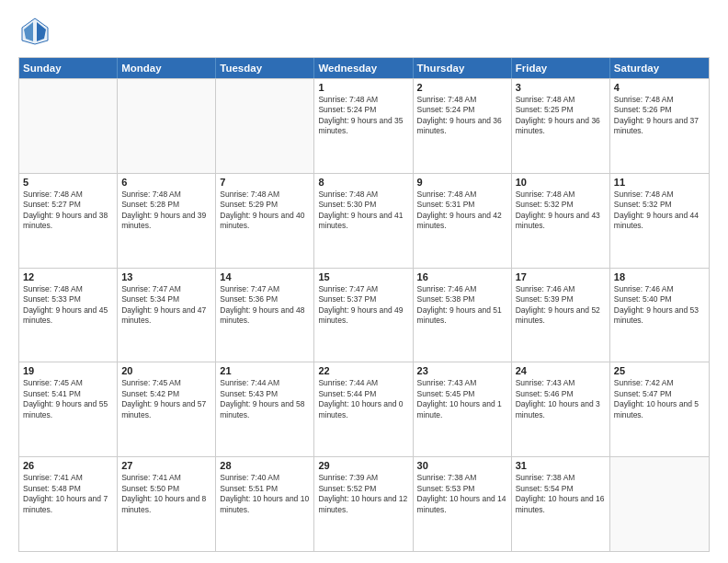  Describe the element at coordinates (68, 316) in the screenshot. I see `day-cell-12: 12Sunrise: 7:48 AMSunset: 5:33 PMDayligh…` at that location.